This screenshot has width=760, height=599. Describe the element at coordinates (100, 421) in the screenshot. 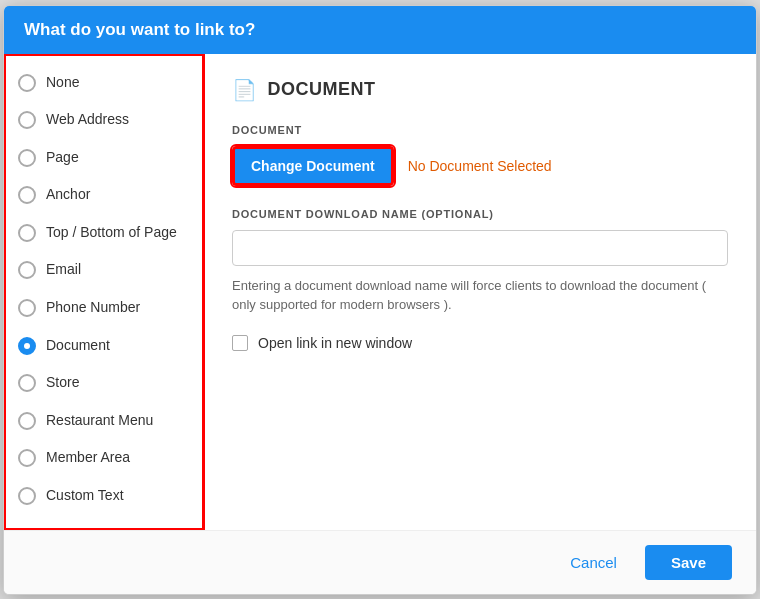

I see `sidebar-label-restaurant-menu: Restaurant Menu` at that location.